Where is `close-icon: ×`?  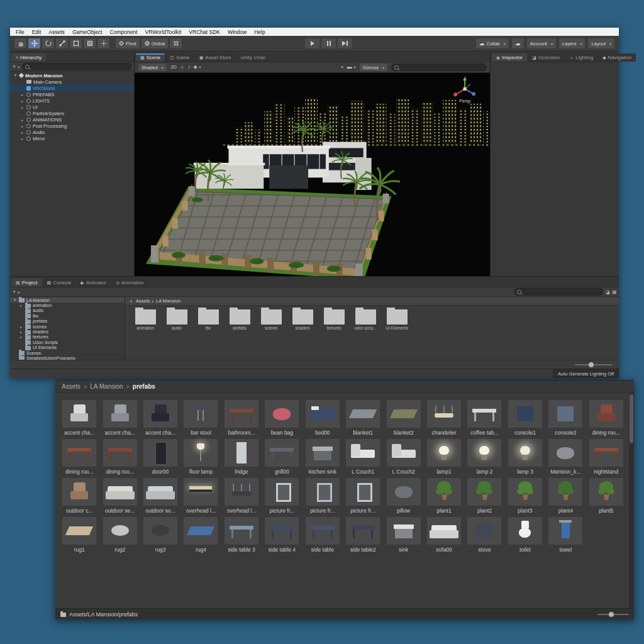 close-icon: × is located at coordinates (342, 67).